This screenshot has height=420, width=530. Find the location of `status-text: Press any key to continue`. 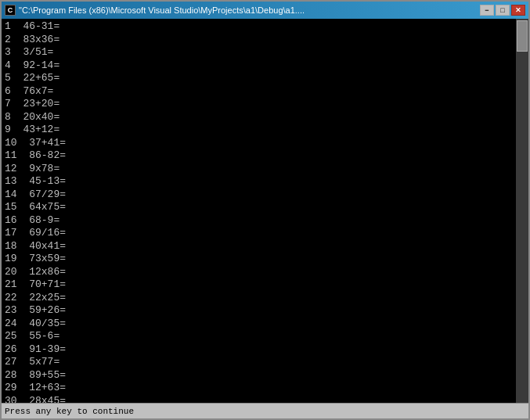

status-text: Press any key to continue is located at coordinates (69, 411).